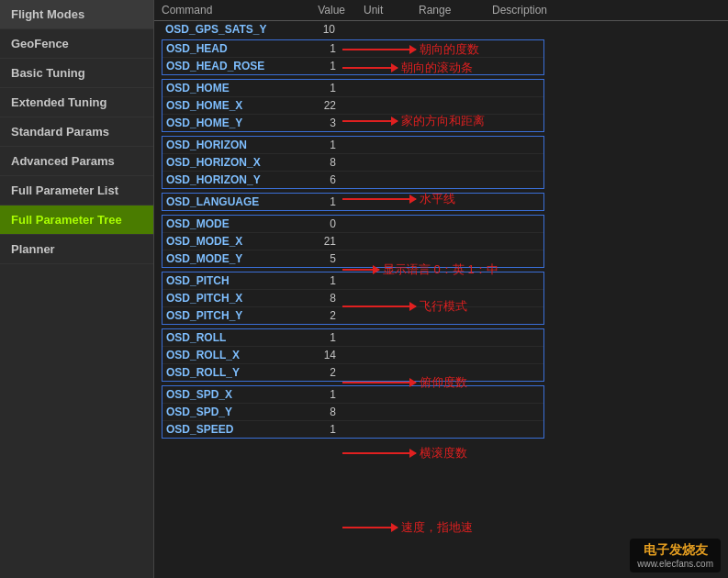 The image size is (728, 578). Describe the element at coordinates (353, 66) in the screenshot. I see `table-row: OSD_HEAD_ROSE 1` at that location.